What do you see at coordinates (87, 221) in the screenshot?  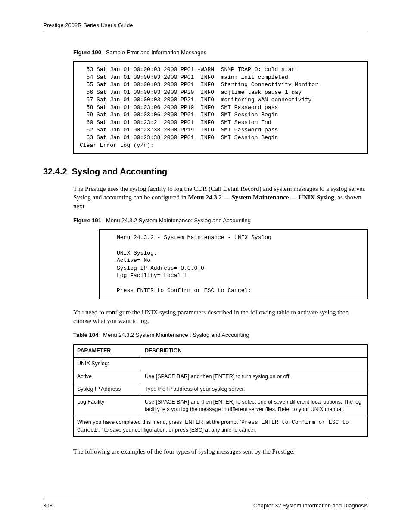 I see `figure-191-label: Figure 191` at bounding box center [87, 221].